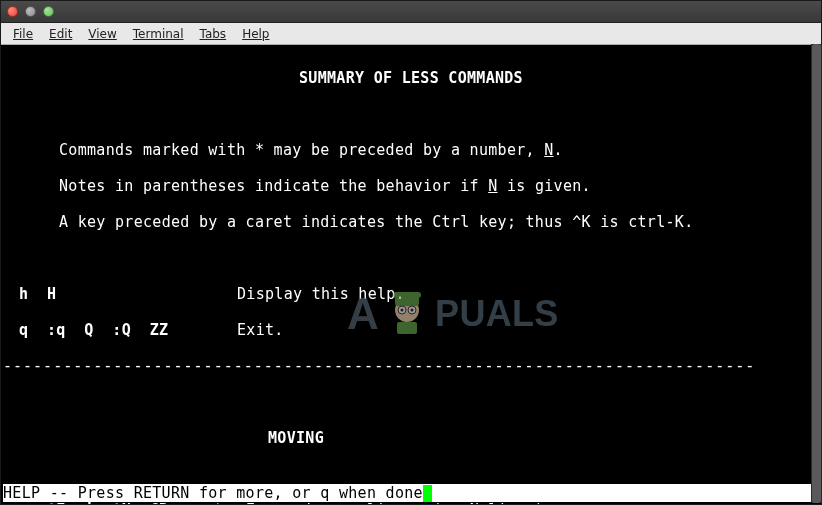 The height and width of the screenshot is (505, 822). What do you see at coordinates (439, 222) in the screenshot?
I see `doc-intro-3: A key preceded by a caret indicates the …` at bounding box center [439, 222].